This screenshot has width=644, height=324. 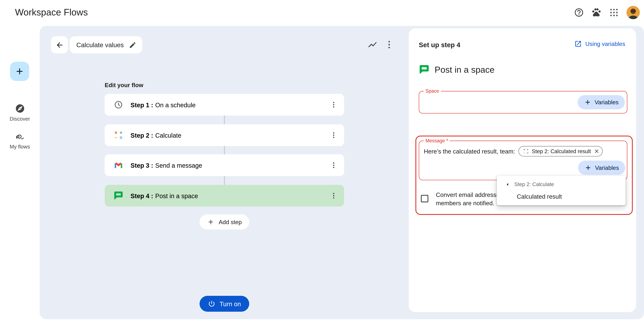 I want to click on step-label: Step 2 :Calculate, so click(x=156, y=135).